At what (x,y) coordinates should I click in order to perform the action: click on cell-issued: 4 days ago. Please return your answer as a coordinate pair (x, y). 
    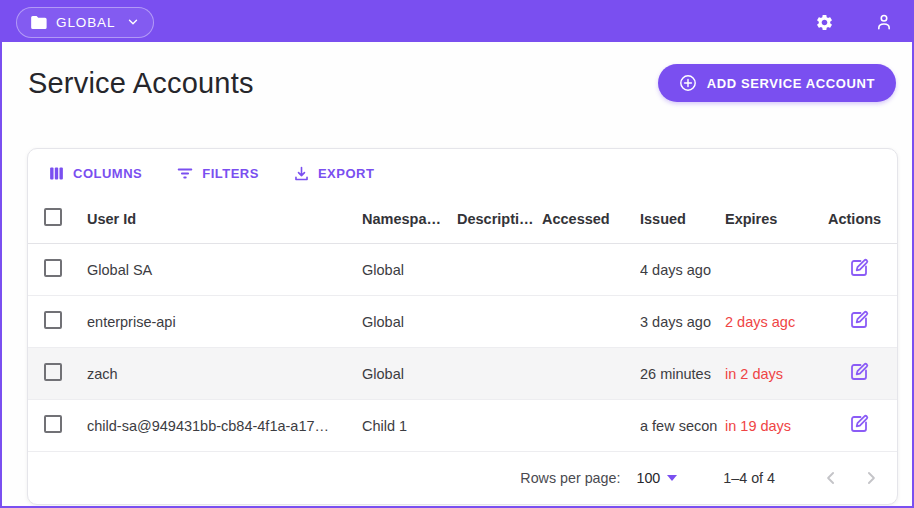
    Looking at the image, I should click on (682, 270).